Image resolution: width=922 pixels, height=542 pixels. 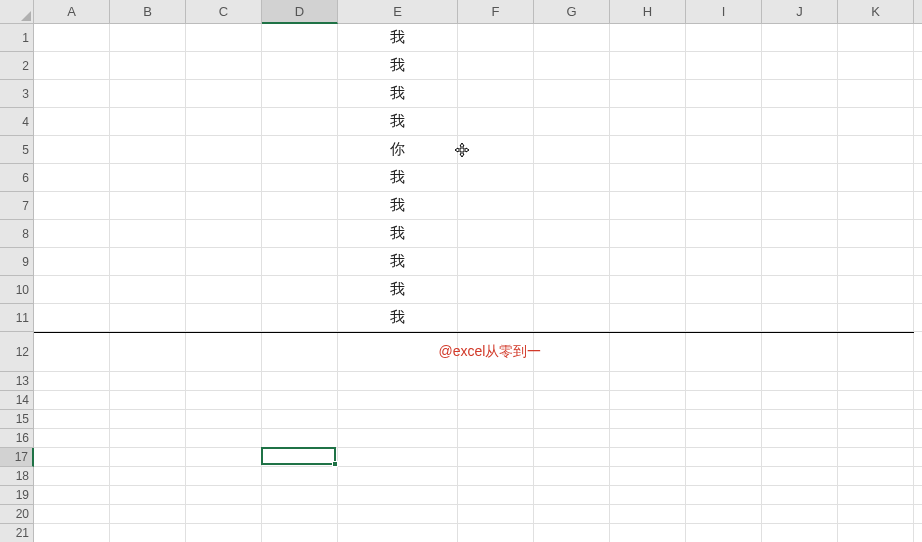 I want to click on cell-L2, so click(x=918, y=66).